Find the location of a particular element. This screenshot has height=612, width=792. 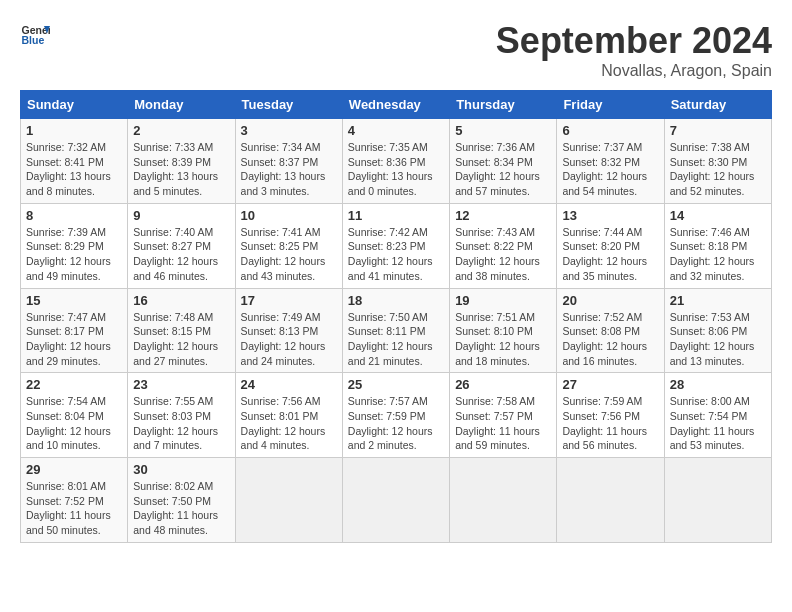

header-cell-tuesday: Tuesday is located at coordinates (288, 105).